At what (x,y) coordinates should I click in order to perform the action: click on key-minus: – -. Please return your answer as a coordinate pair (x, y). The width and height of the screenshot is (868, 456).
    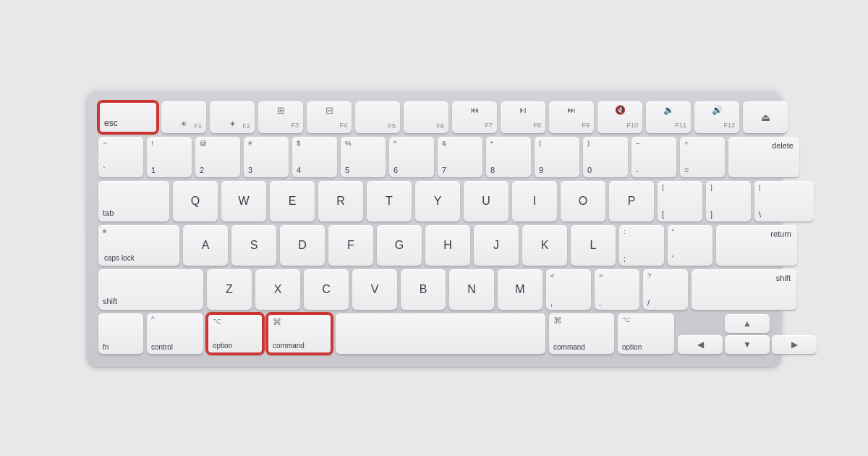
    Looking at the image, I should click on (654, 157).